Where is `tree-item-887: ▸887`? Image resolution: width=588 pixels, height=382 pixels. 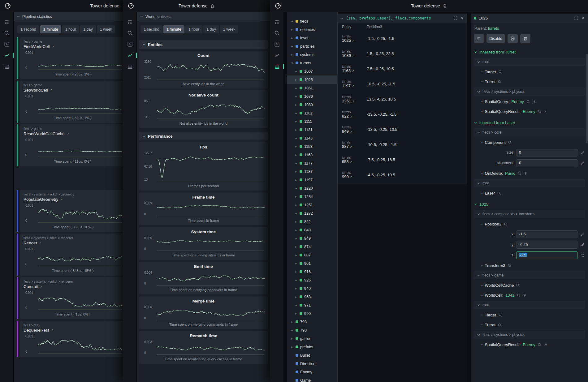
tree-item-887: ▸887 is located at coordinates (312, 255).